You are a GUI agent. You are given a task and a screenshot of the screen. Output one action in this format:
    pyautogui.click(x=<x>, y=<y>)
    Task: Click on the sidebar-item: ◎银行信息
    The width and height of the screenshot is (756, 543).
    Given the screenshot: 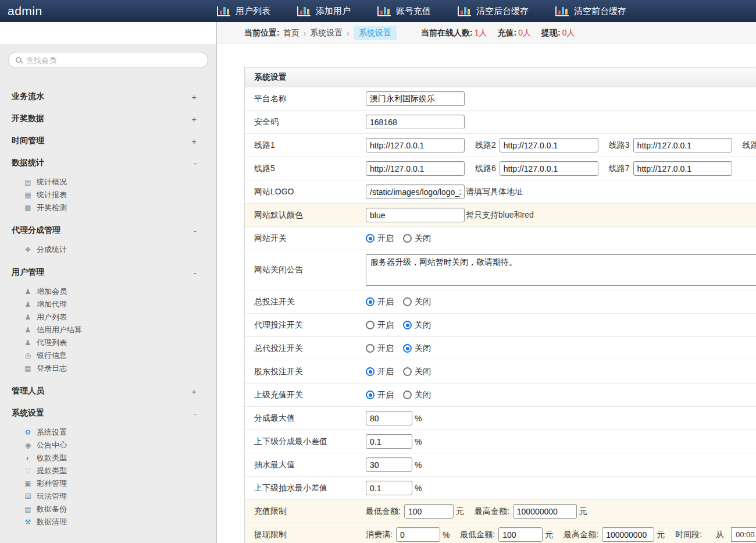 What is the action you would take?
    pyautogui.click(x=108, y=356)
    